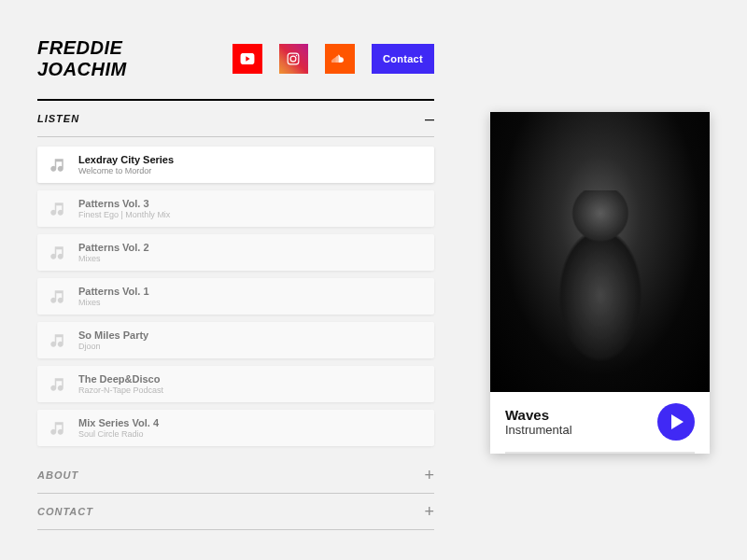 The image size is (747, 560). I want to click on play-icon, so click(678, 422).